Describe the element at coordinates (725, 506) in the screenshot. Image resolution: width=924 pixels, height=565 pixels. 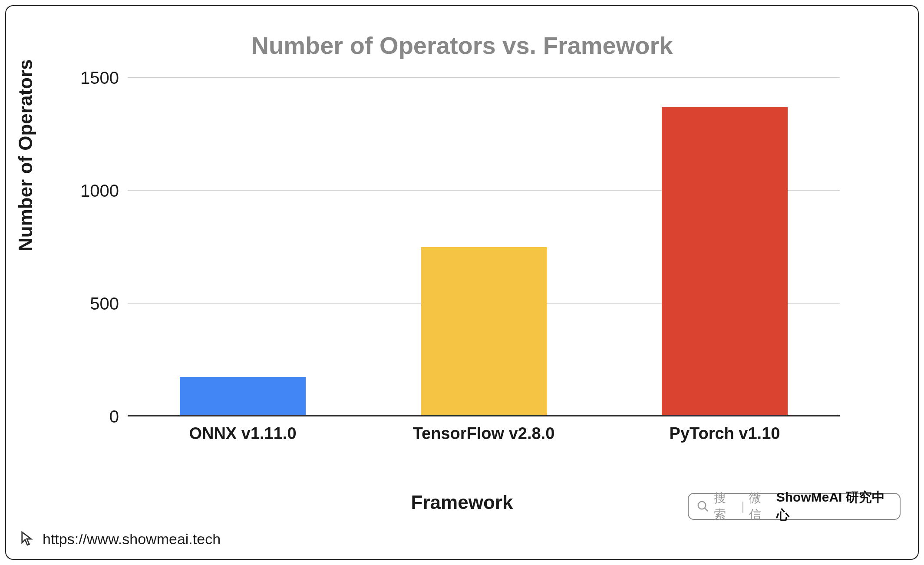
I see `search-label: 搜索` at that location.